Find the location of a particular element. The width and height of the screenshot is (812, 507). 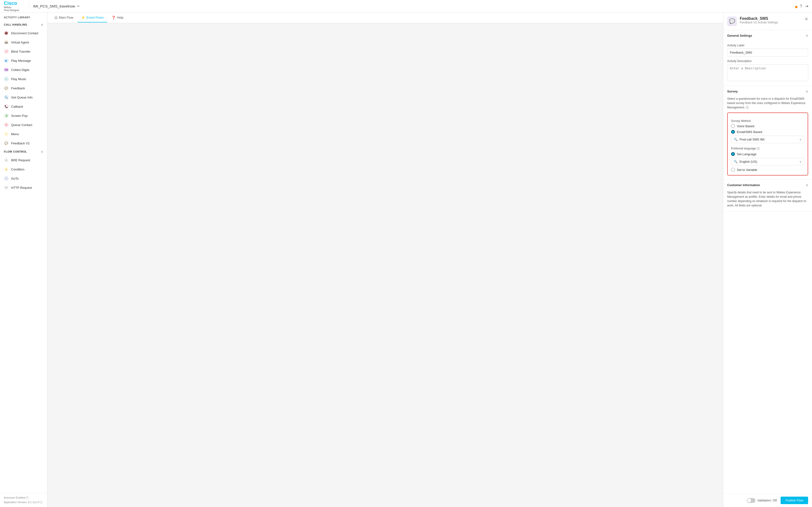

panel-footer: Validation: Off Publish Flow is located at coordinates (768, 500).